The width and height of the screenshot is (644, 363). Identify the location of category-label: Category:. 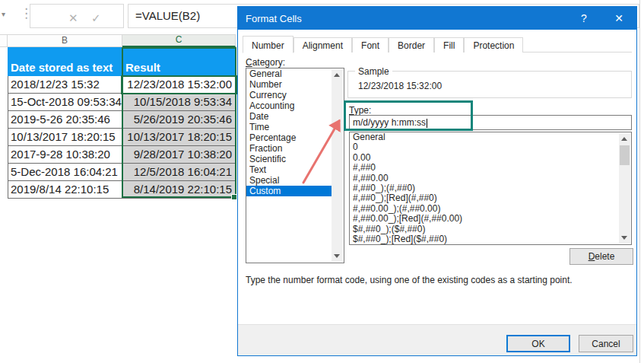
(265, 62).